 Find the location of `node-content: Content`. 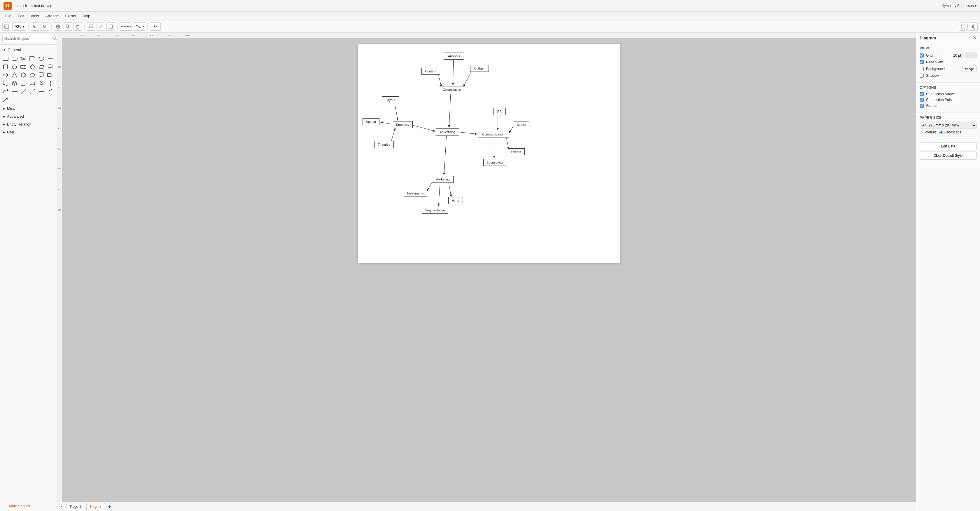

node-content: Content is located at coordinates (431, 71).